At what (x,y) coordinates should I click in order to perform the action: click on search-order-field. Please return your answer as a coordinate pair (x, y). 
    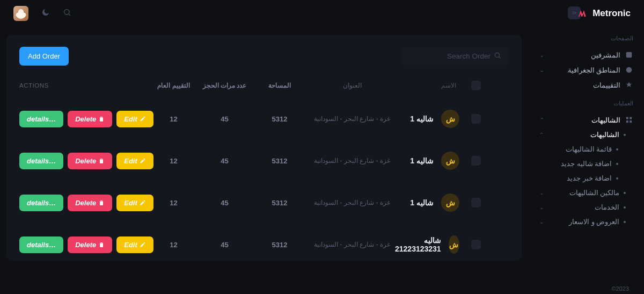
    Looking at the image, I should click on (455, 56).